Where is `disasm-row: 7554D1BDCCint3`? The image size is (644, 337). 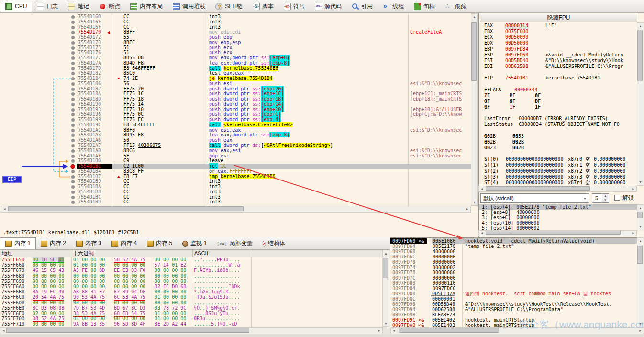
disasm-row: 7554D1BDCCint3 is located at coordinates (235, 202).